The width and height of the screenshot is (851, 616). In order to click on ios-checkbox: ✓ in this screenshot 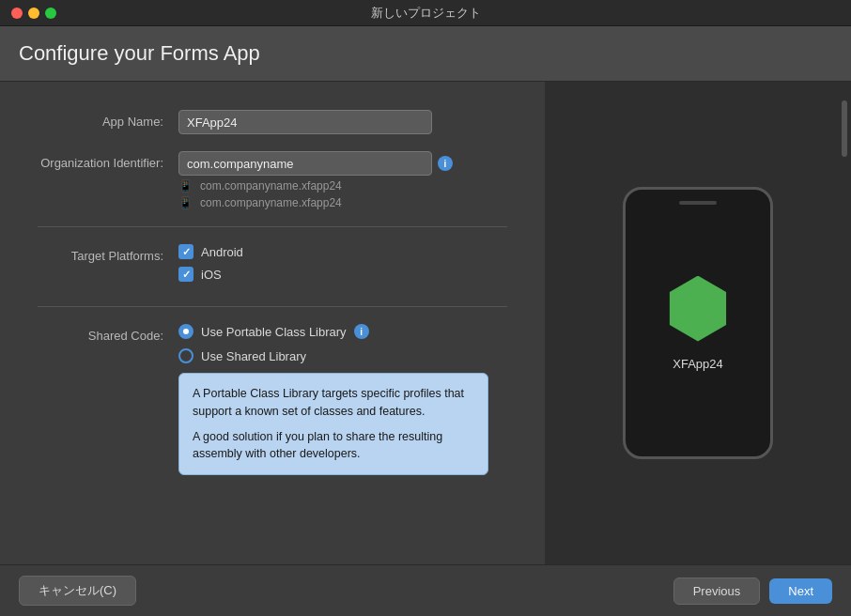, I will do `click(186, 274)`.